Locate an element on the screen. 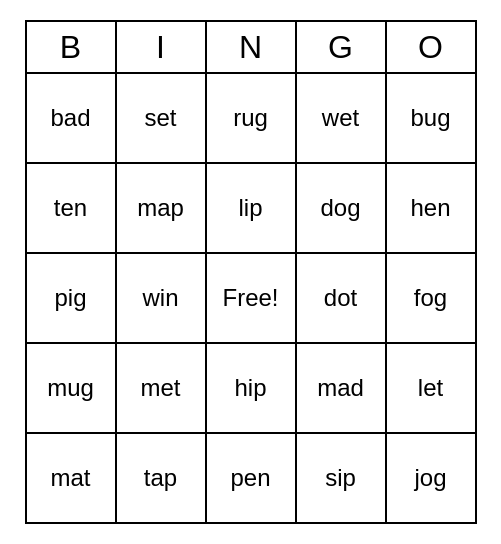 The height and width of the screenshot is (544, 501). bingo-cell-2-1: win is located at coordinates (162, 299).